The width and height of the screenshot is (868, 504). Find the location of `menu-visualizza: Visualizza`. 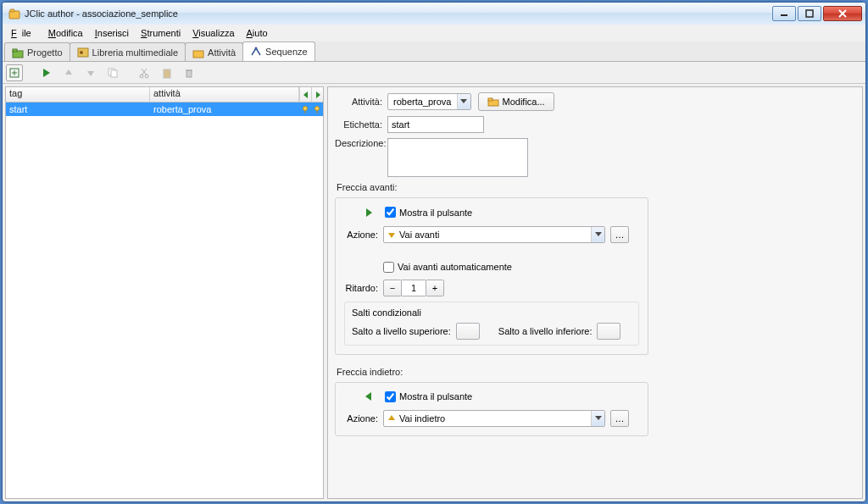

menu-visualizza: Visualizza is located at coordinates (214, 33).